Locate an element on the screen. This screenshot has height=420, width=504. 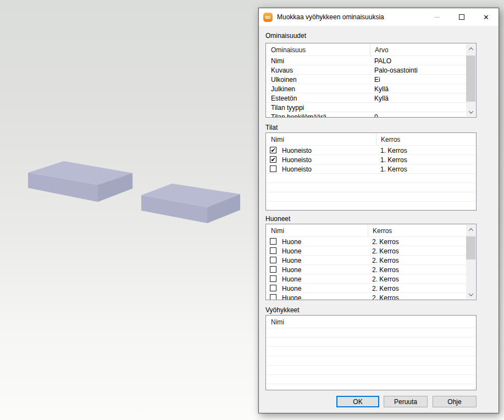
dialog-titlebar: BD Muokkaa vyöhykkeen ominaisuuksia ✕ is located at coordinates (379, 17).